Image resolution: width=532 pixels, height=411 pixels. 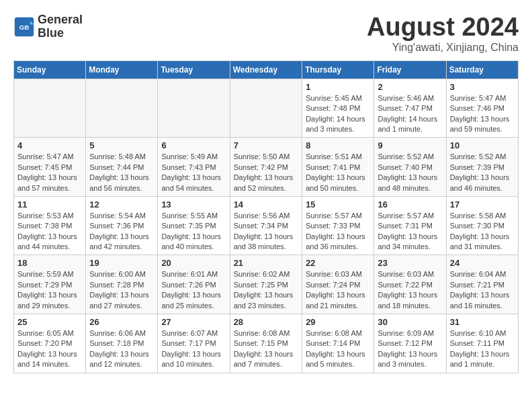 What do you see at coordinates (410, 232) in the screenshot?
I see `day-info: Sunrise: 5:57 AM Sunset: 7:31 PM Dayligh…` at bounding box center [410, 232].